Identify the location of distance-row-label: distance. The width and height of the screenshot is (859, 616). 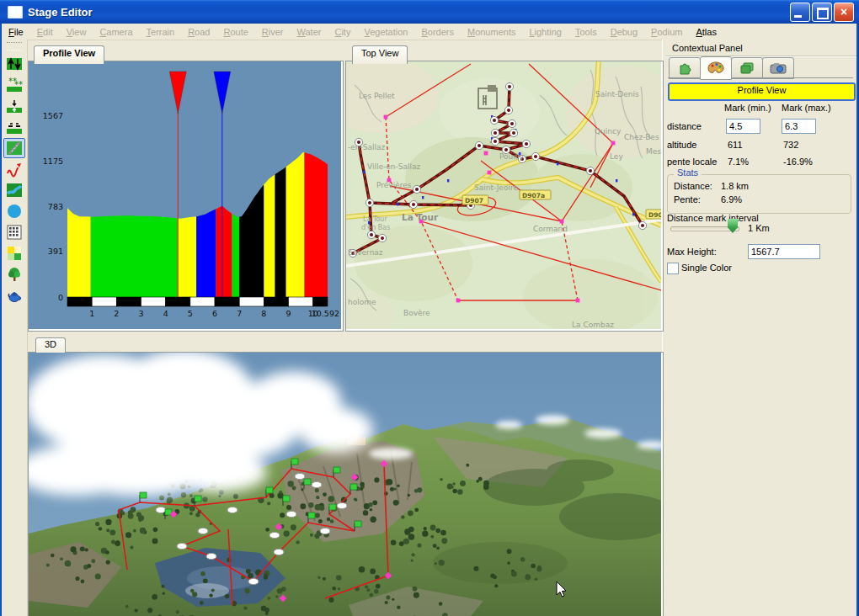
(684, 126).